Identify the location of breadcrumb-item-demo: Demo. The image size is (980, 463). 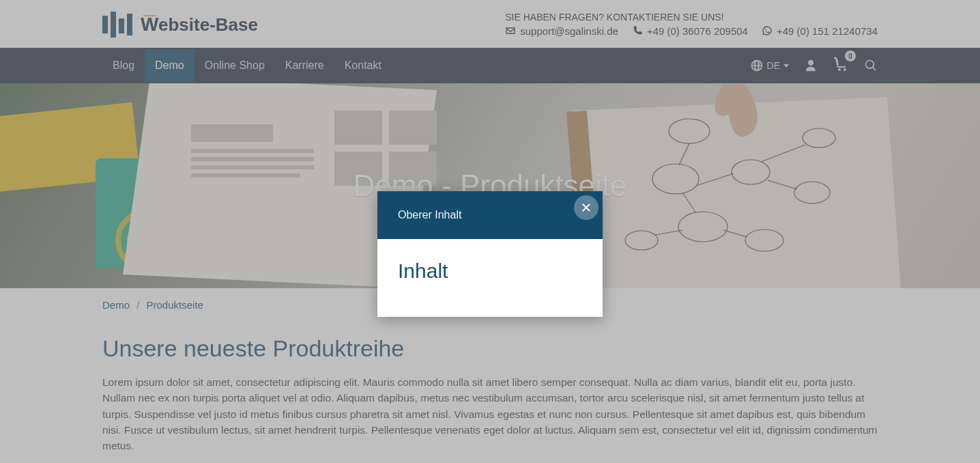
(116, 305).